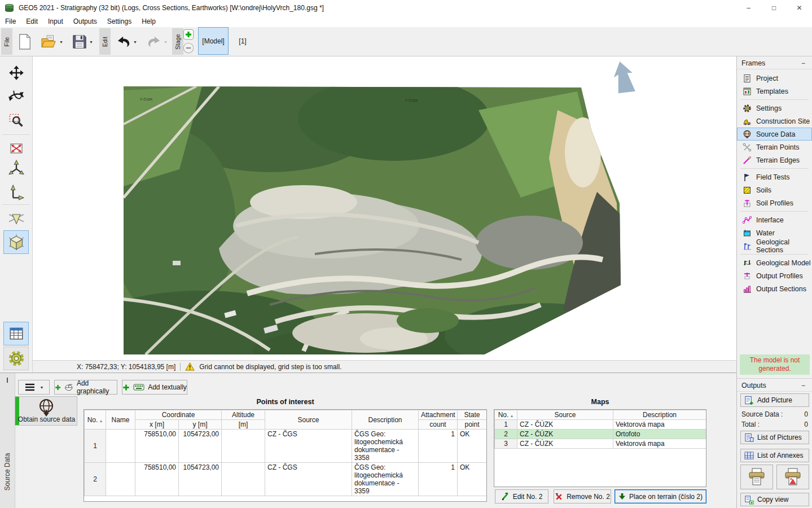 The height and width of the screenshot is (508, 812). I want to click on save-dropdown-icon: ▼, so click(91, 42).